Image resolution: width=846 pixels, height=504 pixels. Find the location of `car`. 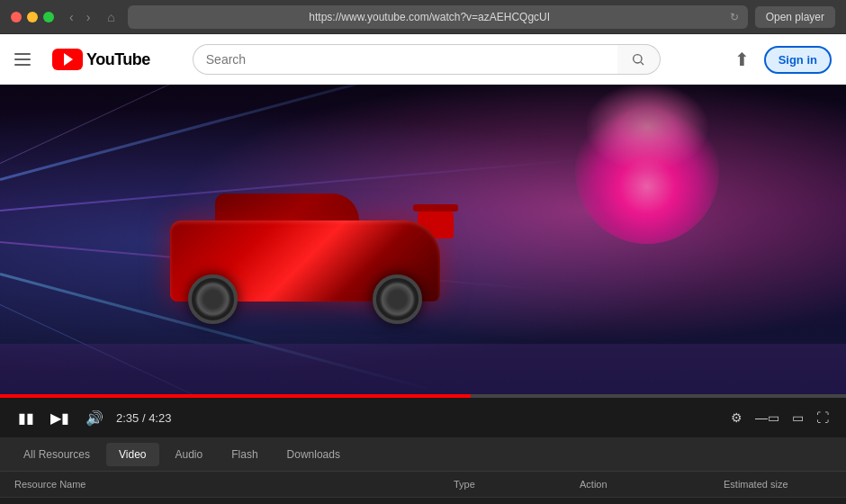

car is located at coordinates (305, 248).